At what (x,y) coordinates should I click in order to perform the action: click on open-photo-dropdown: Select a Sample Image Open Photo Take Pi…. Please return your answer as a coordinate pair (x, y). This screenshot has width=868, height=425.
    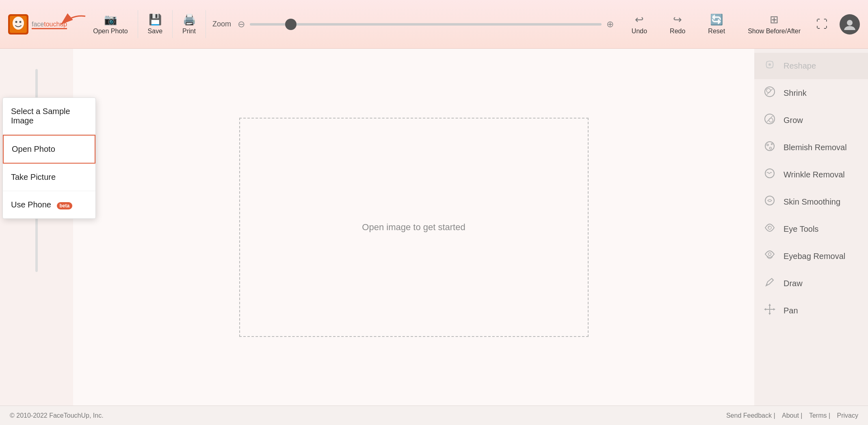
    Looking at the image, I should click on (49, 158).